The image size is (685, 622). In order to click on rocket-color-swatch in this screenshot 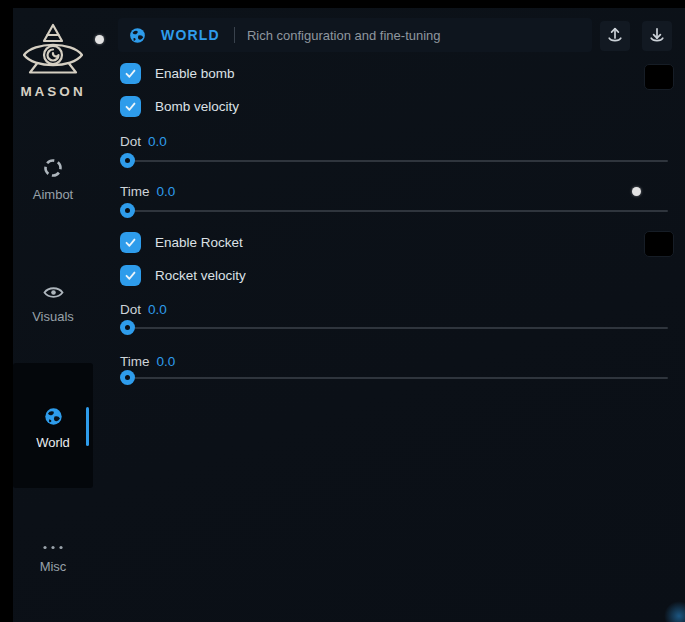, I will do `click(659, 244)`.